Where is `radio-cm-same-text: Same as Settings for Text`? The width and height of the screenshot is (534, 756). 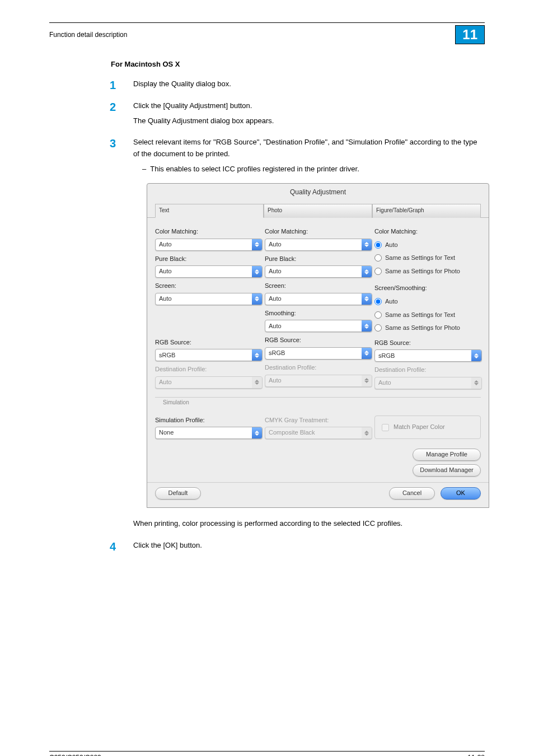 radio-cm-same-text: Same as Settings for Text is located at coordinates (428, 258).